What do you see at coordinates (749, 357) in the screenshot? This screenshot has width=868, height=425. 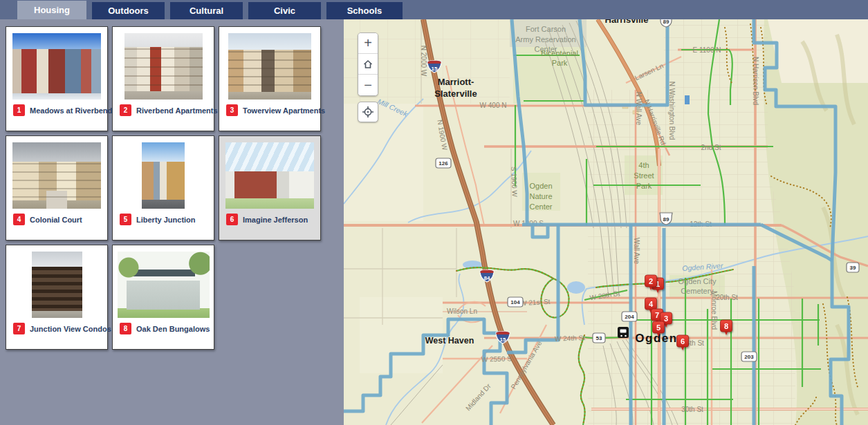 I see `shield-sr203: 203` at bounding box center [749, 357].